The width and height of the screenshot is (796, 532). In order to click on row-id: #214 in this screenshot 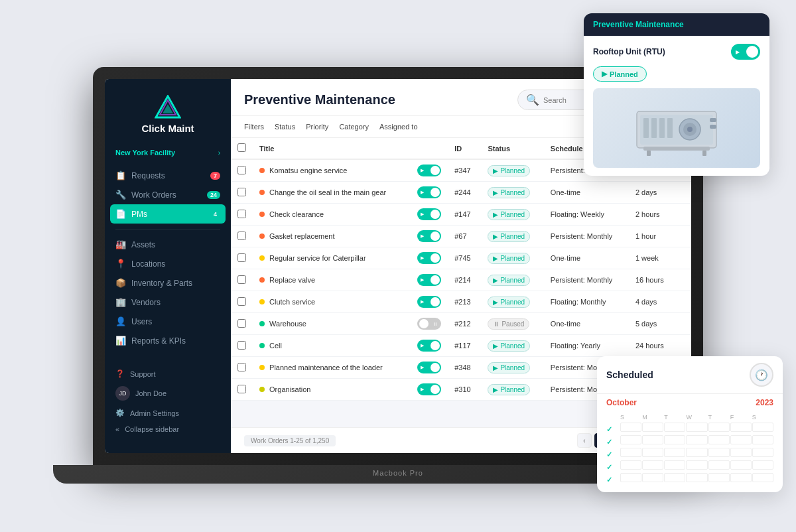, I will do `click(464, 280)`.